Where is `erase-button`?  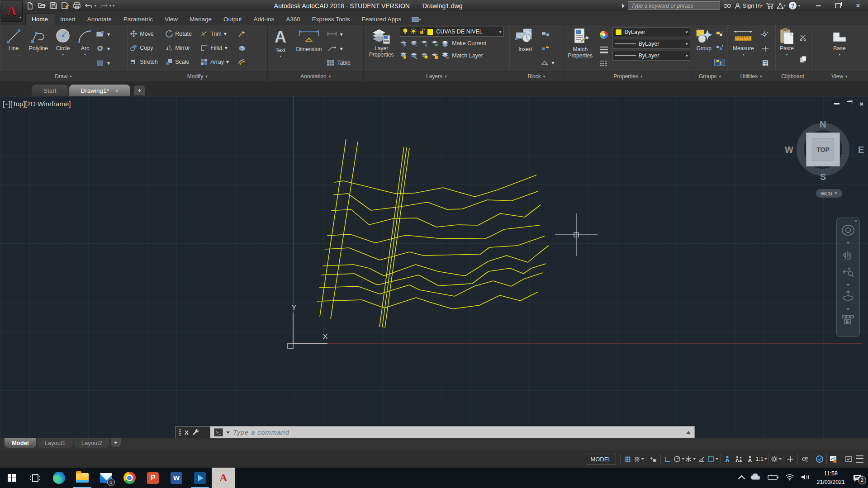
erase-button is located at coordinates (244, 34).